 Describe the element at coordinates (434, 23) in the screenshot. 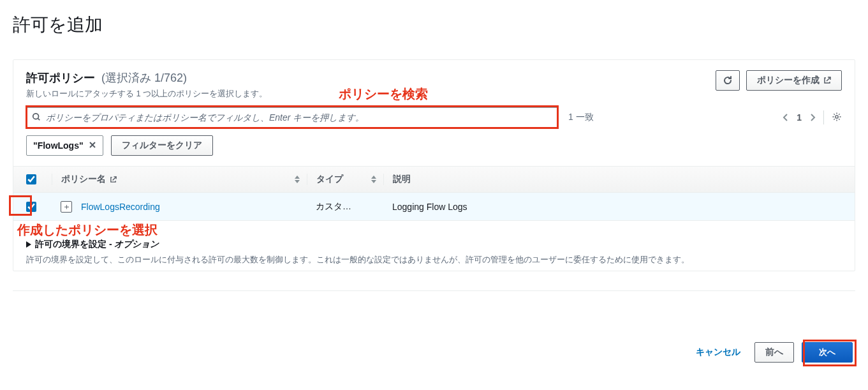

I see `page-title: 許可を追加` at that location.